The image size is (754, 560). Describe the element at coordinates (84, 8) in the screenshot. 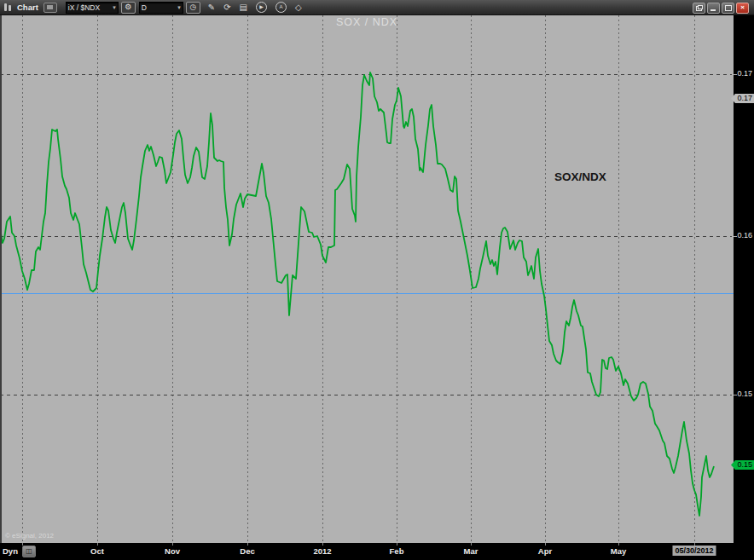

I see `symbol-value: iX / $NDX` at that location.